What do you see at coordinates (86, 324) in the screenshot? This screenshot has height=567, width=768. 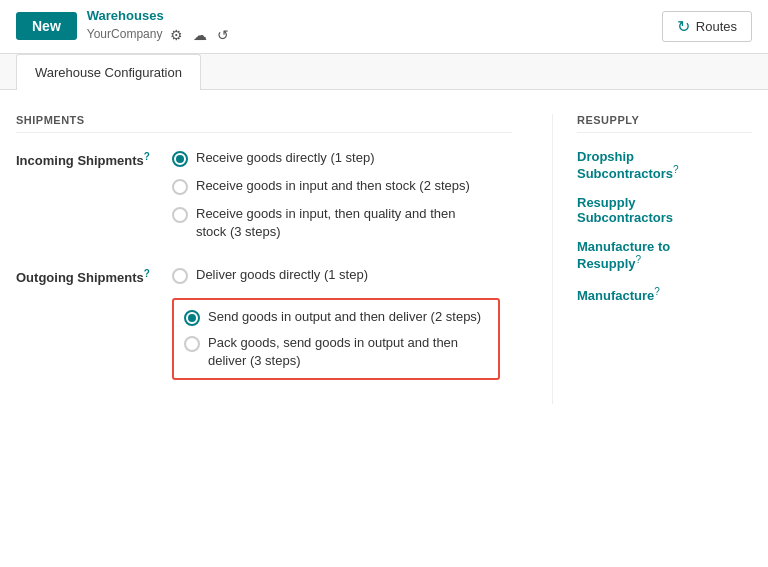 I see `outgoing-shipments-label: Outgoing Shipments?` at bounding box center [86, 324].